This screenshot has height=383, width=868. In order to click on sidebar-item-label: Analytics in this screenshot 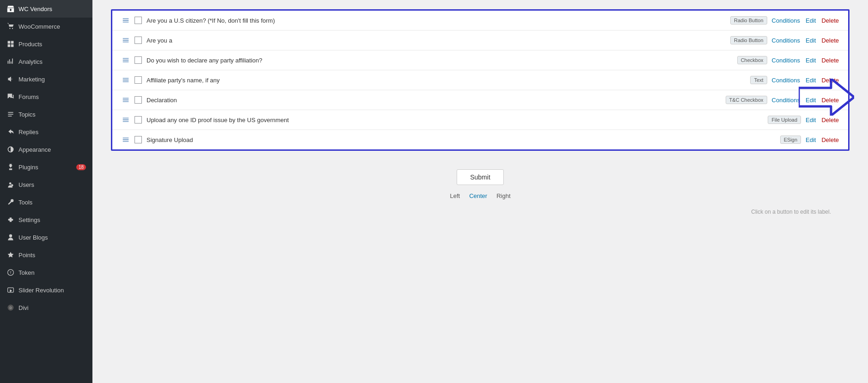, I will do `click(31, 62)`.